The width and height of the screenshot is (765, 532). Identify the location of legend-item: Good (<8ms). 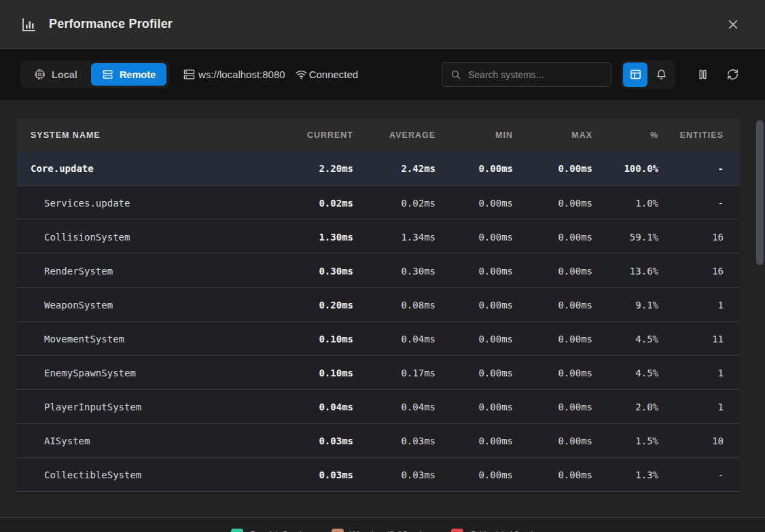
(267, 530).